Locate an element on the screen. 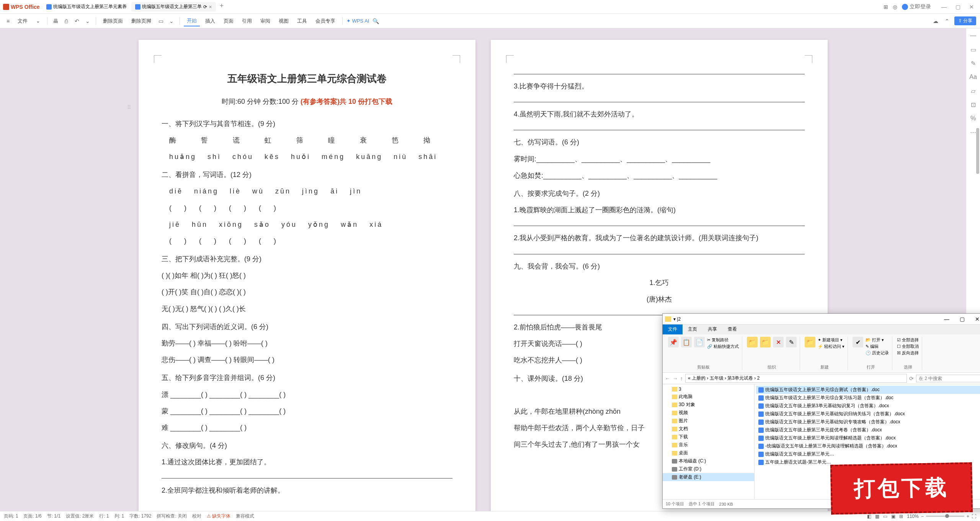  ribbon-tab-home: 主页 is located at coordinates (693, 329).